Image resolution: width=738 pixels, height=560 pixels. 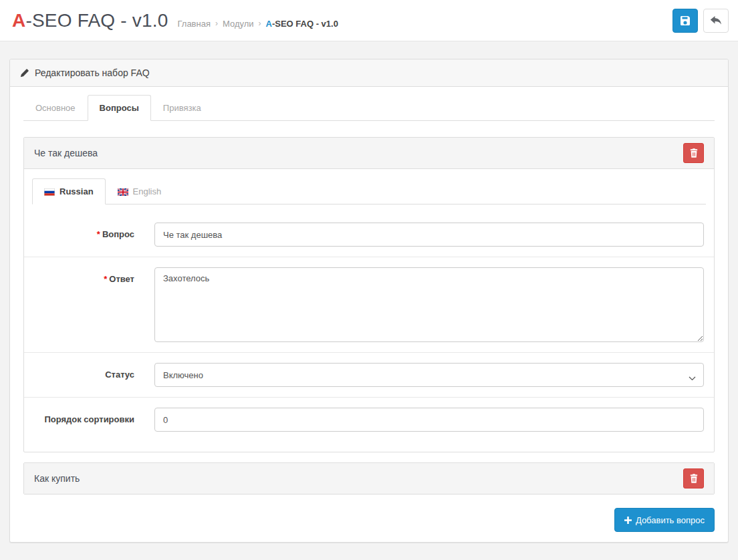 What do you see at coordinates (24, 74) in the screenshot?
I see `pencil-icon` at bounding box center [24, 74].